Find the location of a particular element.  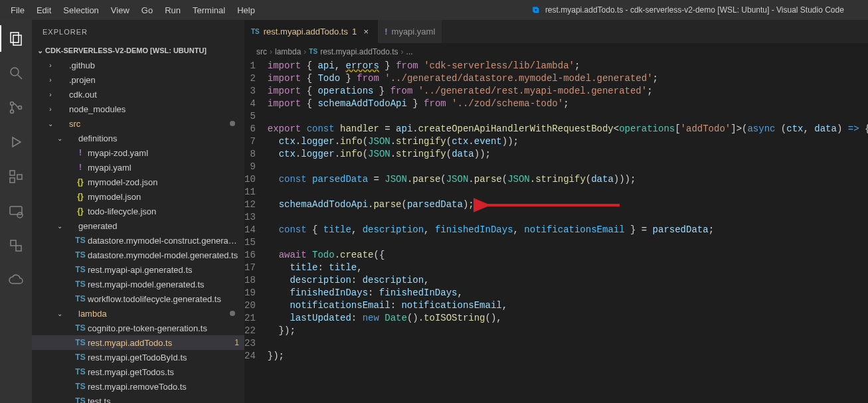

token-punc: ]>( is located at coordinates (738, 129).